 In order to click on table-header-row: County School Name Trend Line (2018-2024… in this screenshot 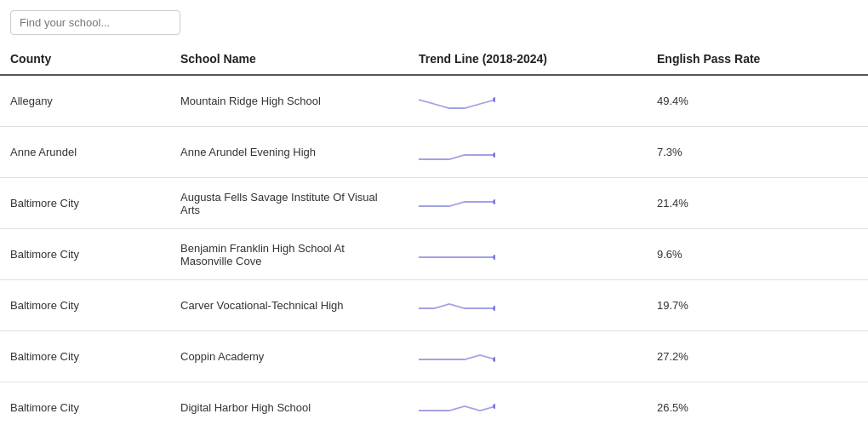, I will do `click(434, 60)`.